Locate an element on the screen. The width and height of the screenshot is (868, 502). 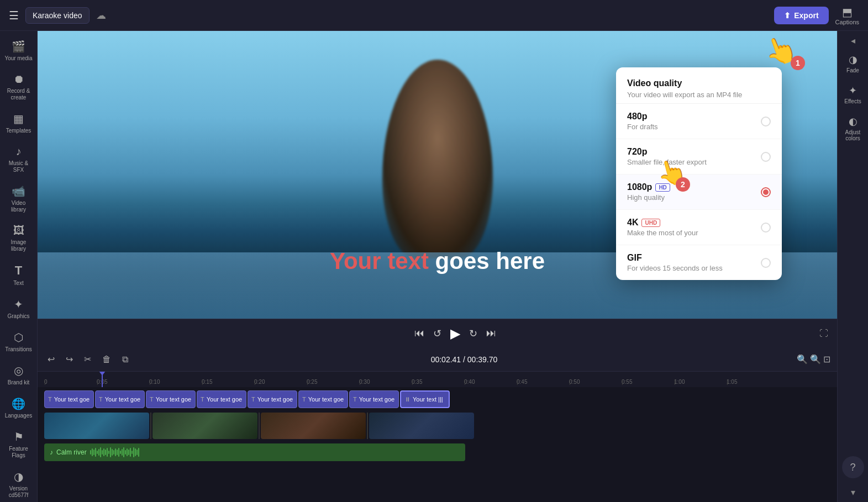
undo-button: ↩ is located at coordinates (51, 359).